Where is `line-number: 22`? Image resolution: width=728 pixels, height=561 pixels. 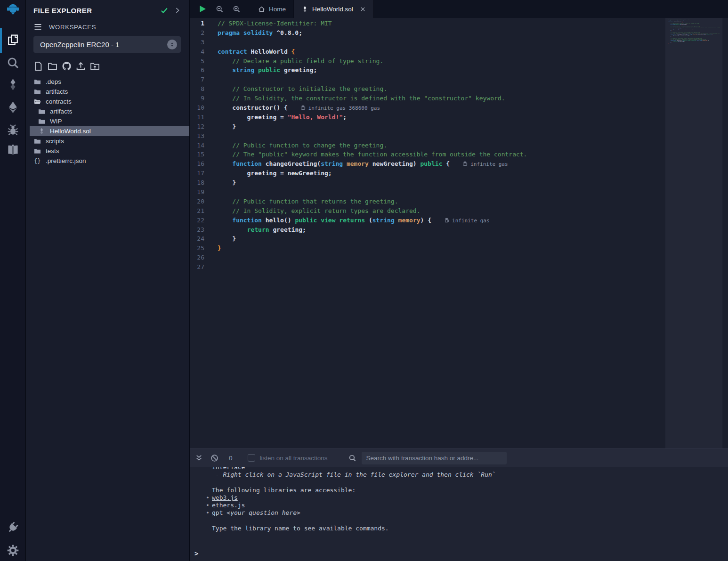
line-number: 22 is located at coordinates (204, 220).